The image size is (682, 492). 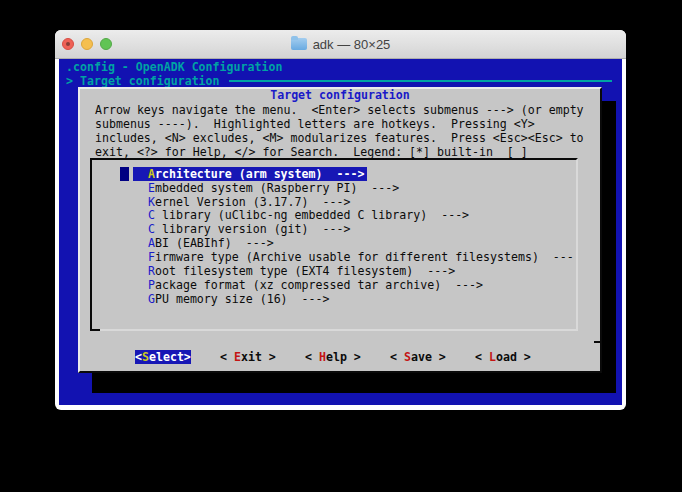 What do you see at coordinates (334, 174) in the screenshot?
I see `menu-item-architecture: Architecture (arm system) --->` at bounding box center [334, 174].